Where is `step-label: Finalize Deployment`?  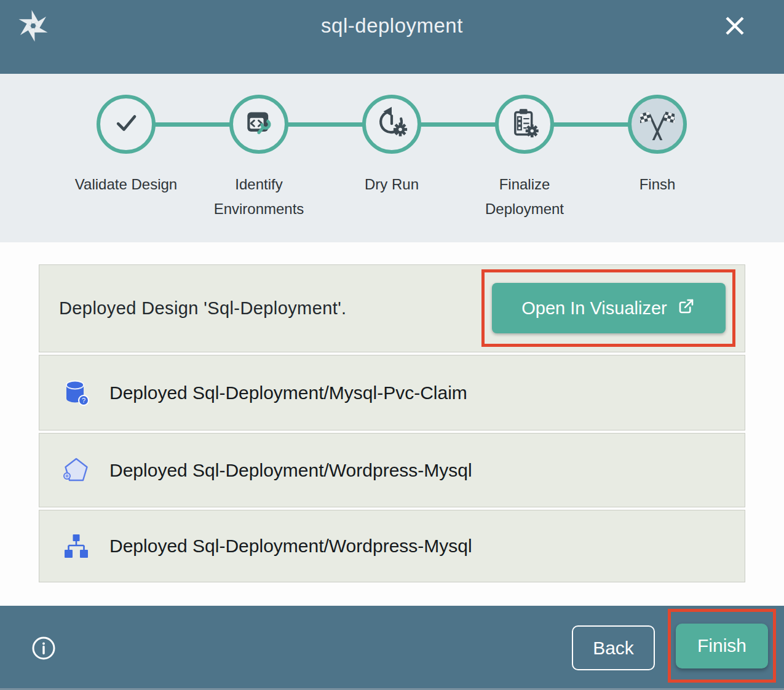 step-label: Finalize Deployment is located at coordinates (525, 197).